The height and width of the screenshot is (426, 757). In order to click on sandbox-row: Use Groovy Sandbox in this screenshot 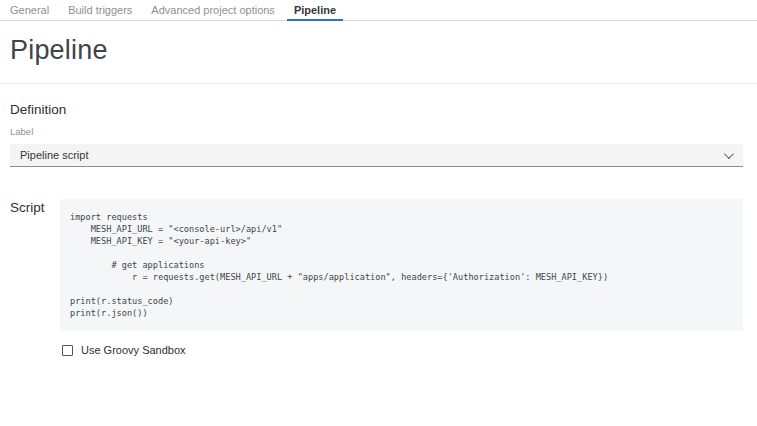, I will do `click(410, 350)`.